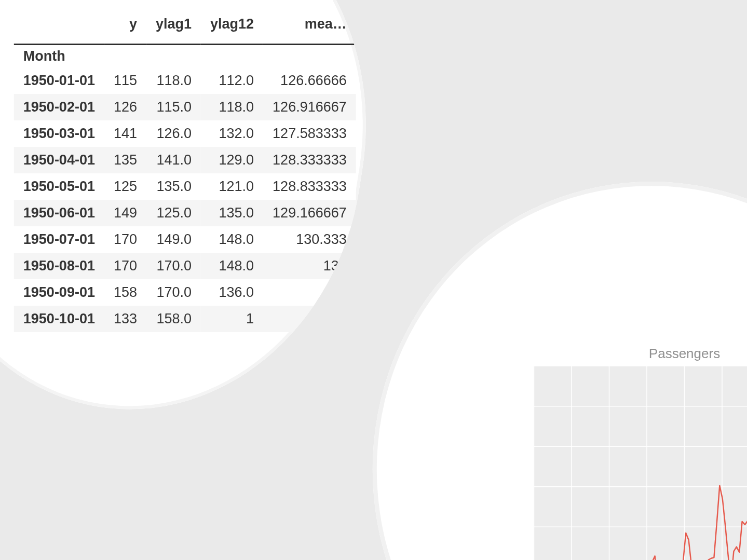 The width and height of the screenshot is (747, 560). What do you see at coordinates (59, 266) in the screenshot?
I see `row-index: 1950-08-01` at bounding box center [59, 266].